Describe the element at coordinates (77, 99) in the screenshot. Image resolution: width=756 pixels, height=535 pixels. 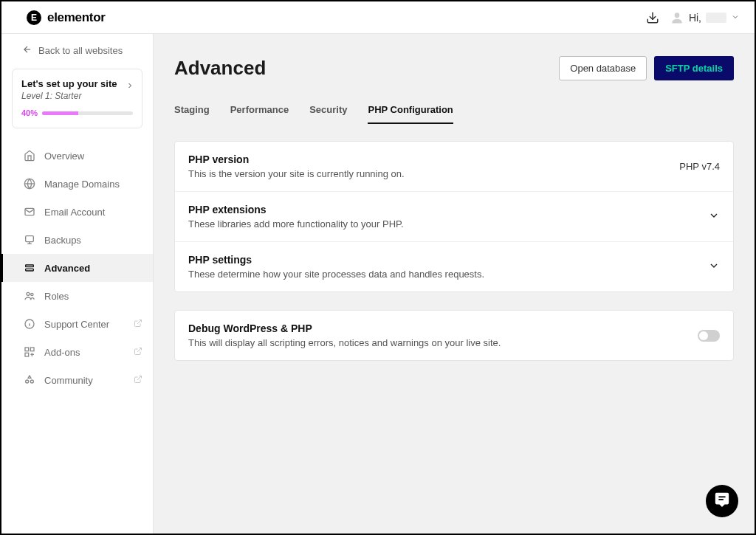
I see `setup-card: Let's set up your site Level 1: Starter …` at that location.